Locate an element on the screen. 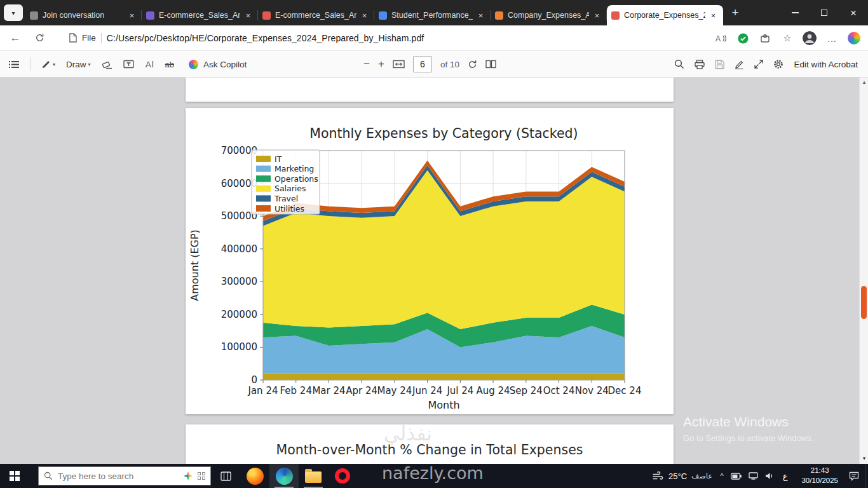 This screenshot has height=488, width=868. taskbar-edge-button is located at coordinates (284, 476).